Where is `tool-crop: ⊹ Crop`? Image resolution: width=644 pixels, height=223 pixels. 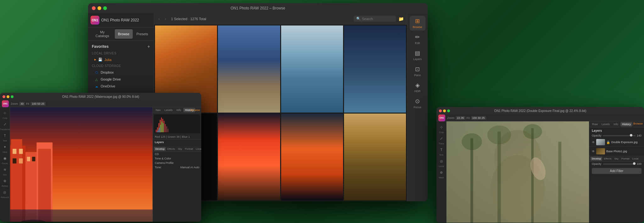 tool-crop: ⊹ Crop is located at coordinates (5, 114).